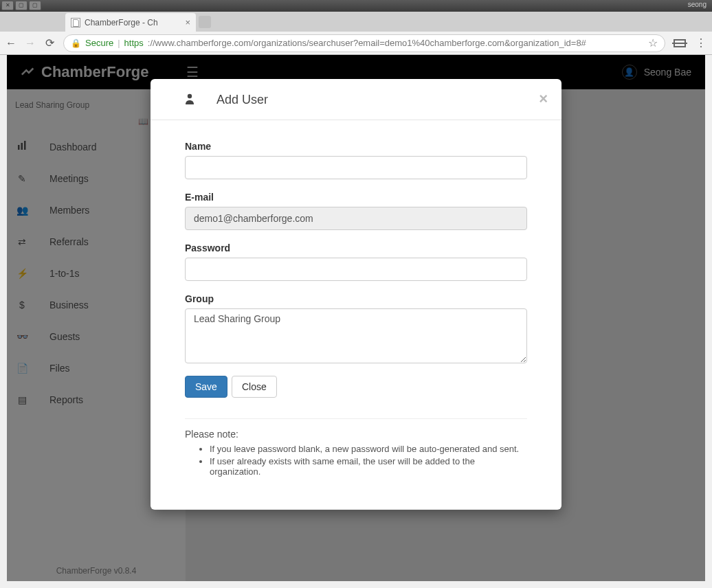 This screenshot has width=712, height=588. Describe the element at coordinates (21, 5) in the screenshot. I see `window-controls: ✕▢▢` at that location.